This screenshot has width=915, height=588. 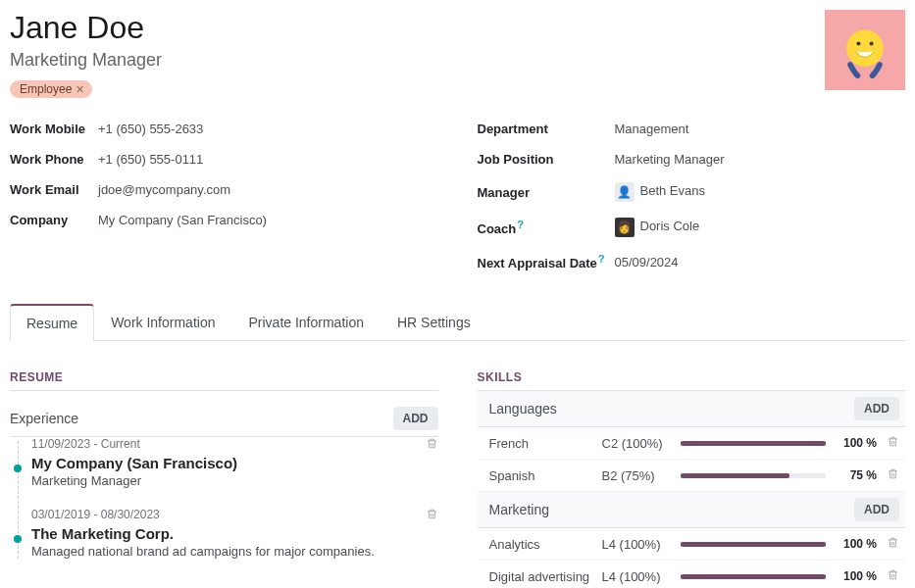 What do you see at coordinates (457, 322) in the screenshot?
I see `tabs: Resume Work Information Private Informat…` at bounding box center [457, 322].